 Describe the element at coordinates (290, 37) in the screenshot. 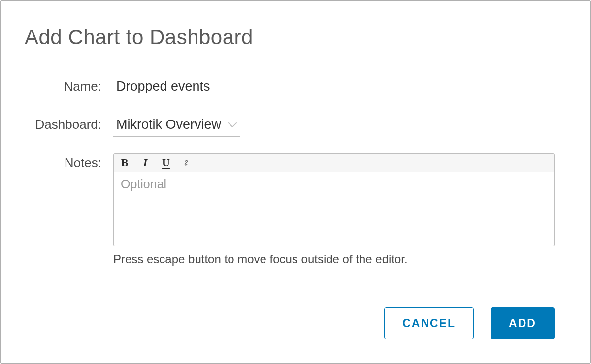

I see `modal-title: Add Chart to Dashboard` at that location.